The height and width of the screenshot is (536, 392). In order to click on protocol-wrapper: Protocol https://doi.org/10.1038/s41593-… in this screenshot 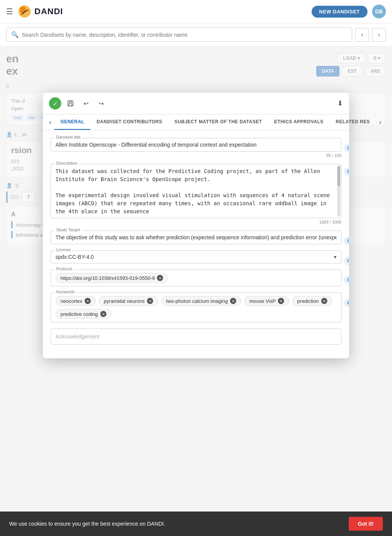, I will do `click(196, 278)`.